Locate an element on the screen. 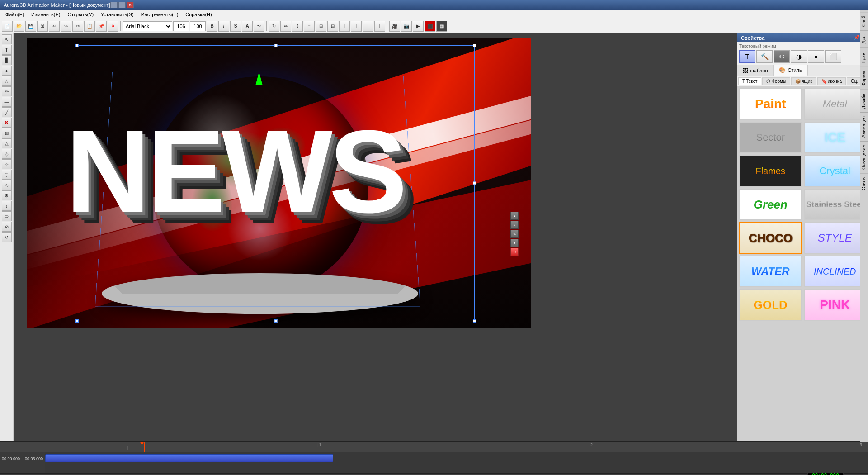 The height and width of the screenshot is (475, 868). tb-shadow: S is located at coordinates (236, 26).